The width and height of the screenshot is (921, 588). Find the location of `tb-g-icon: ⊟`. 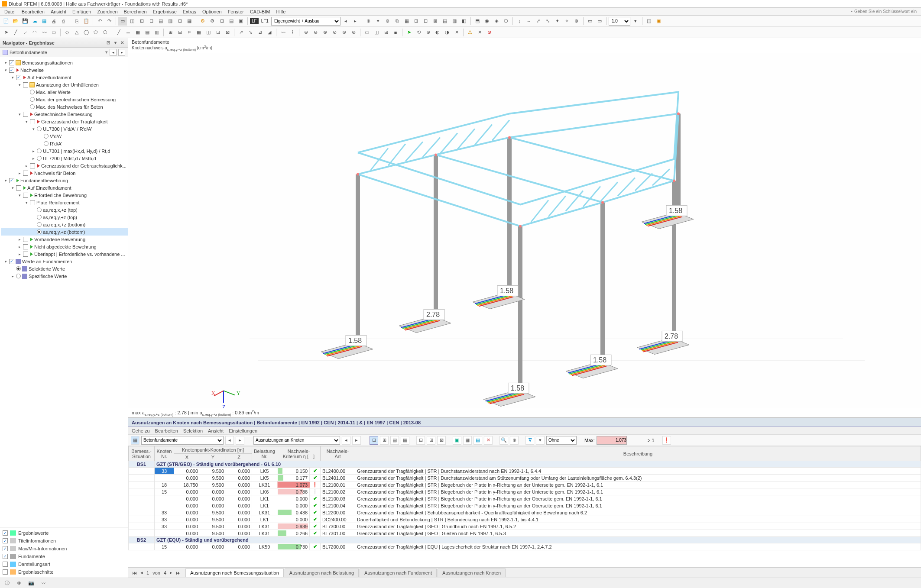

tb-g-icon: ⊟ is located at coordinates (426, 21).